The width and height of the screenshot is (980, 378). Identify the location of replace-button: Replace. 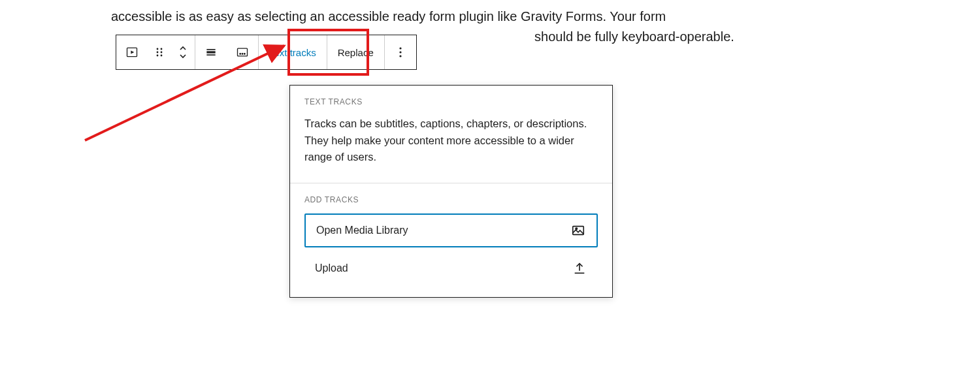
(355, 52).